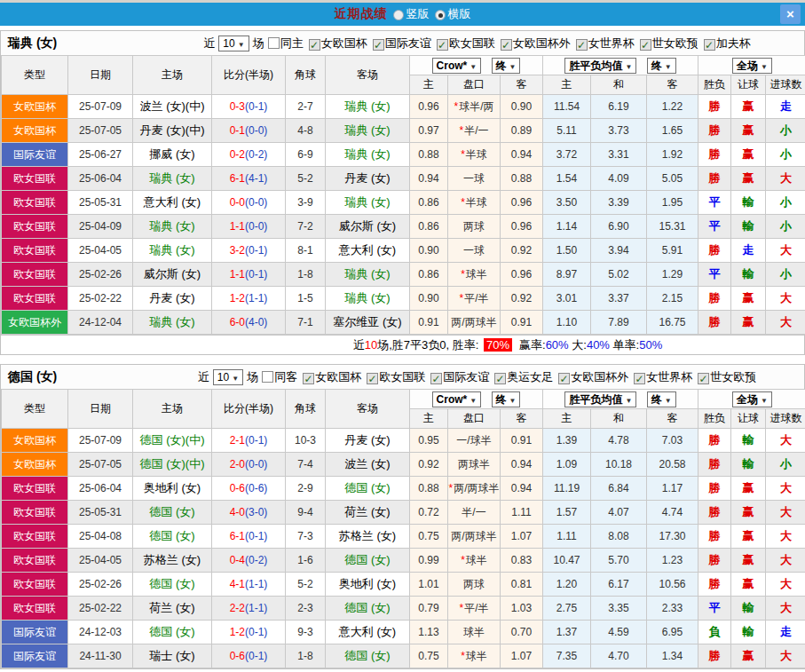 The image size is (805, 672). I want to click on score-link: 2-1(0-1), so click(249, 440).